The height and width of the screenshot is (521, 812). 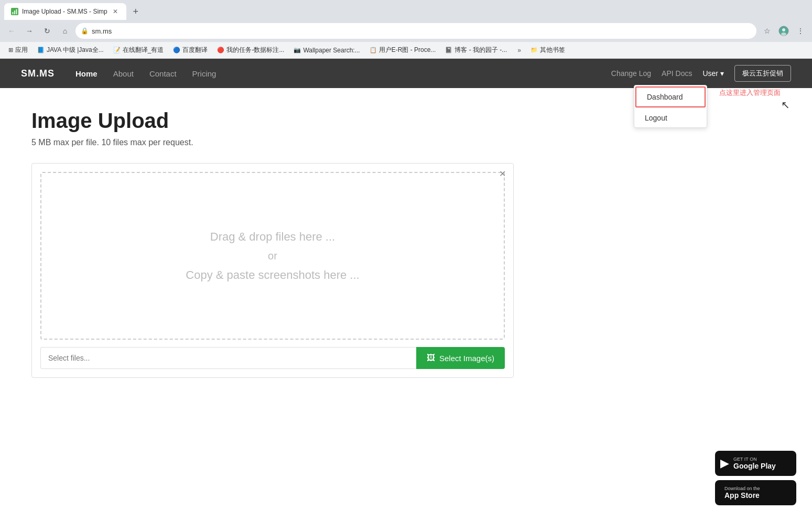 I want to click on nav-api-docs: API Docs, so click(x=677, y=73).